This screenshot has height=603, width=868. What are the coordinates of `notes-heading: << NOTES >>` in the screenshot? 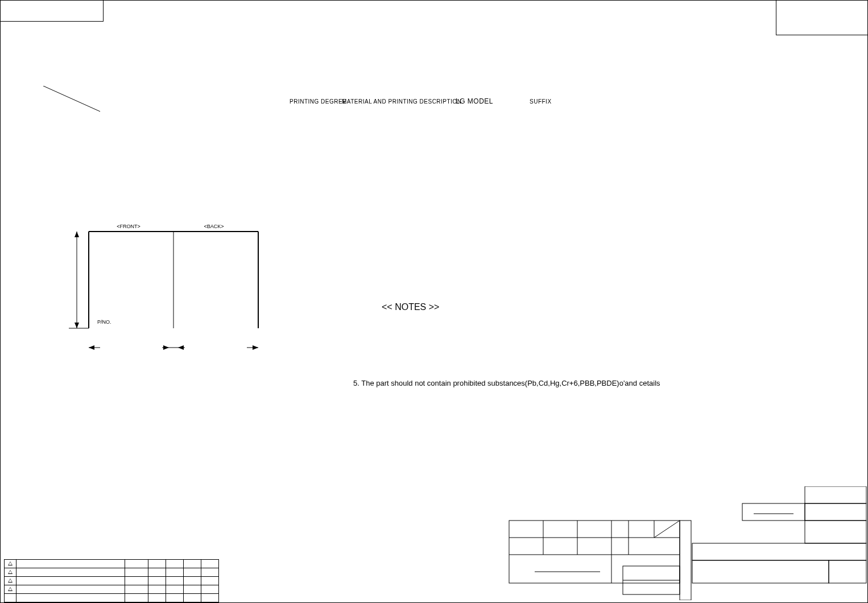 It's located at (411, 307).